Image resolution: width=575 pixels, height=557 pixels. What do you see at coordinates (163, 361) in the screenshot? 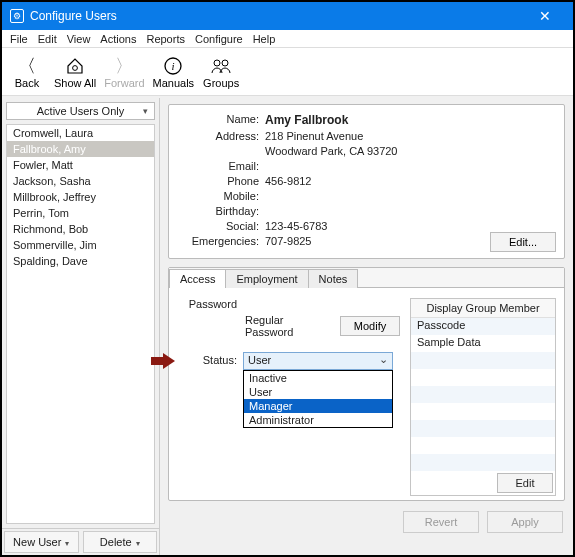
I see `pointer-arrow-icon` at bounding box center [163, 361].